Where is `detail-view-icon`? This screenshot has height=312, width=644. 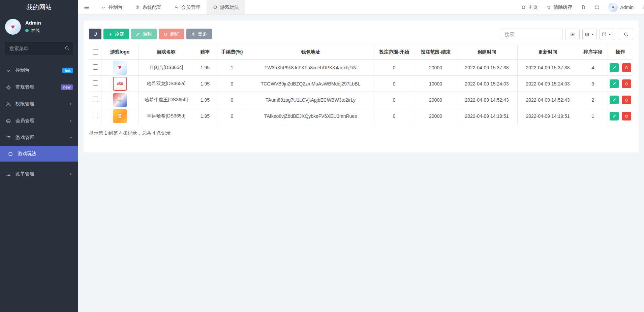
detail-view-icon is located at coordinates (573, 34).